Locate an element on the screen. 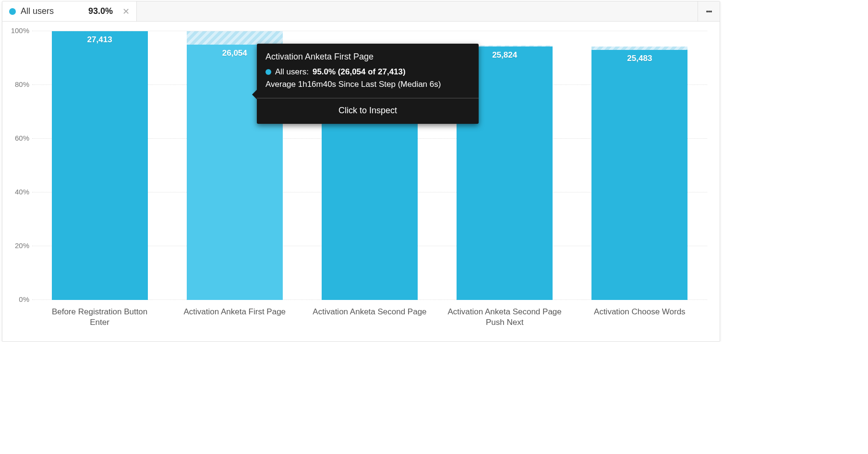  y-tick-label: 0% is located at coordinates (19, 299).